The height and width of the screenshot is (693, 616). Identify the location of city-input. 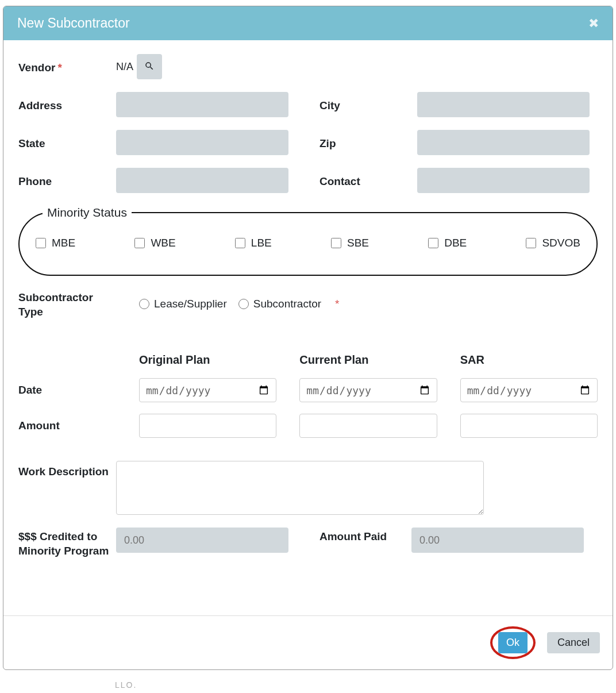
(503, 105).